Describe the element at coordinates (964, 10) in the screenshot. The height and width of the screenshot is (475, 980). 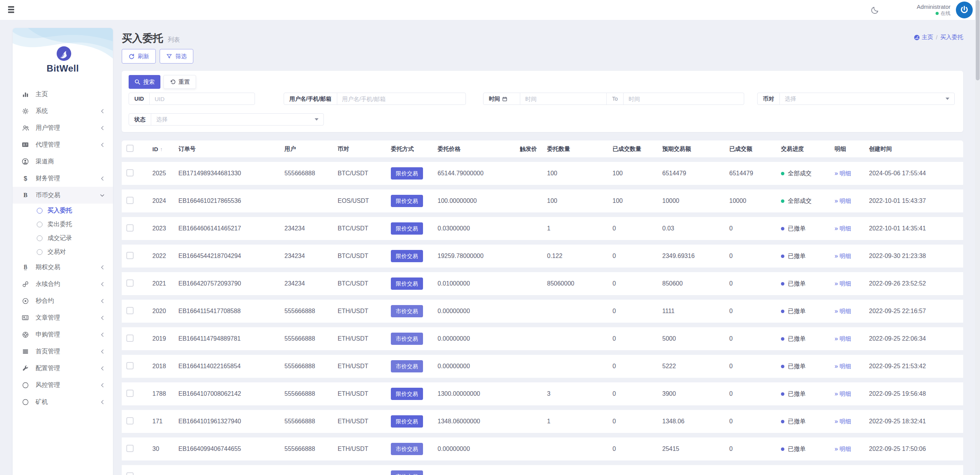
I see `avatar` at that location.